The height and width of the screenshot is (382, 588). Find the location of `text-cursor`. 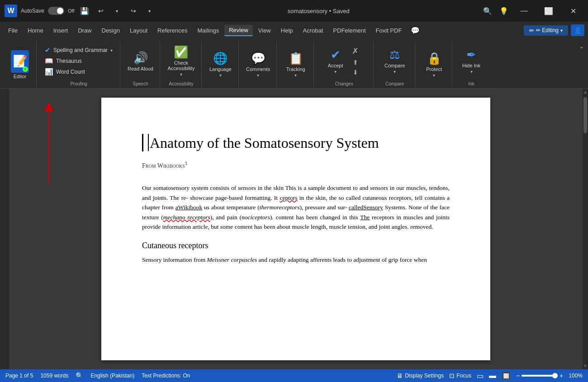

text-cursor is located at coordinates (148, 142).